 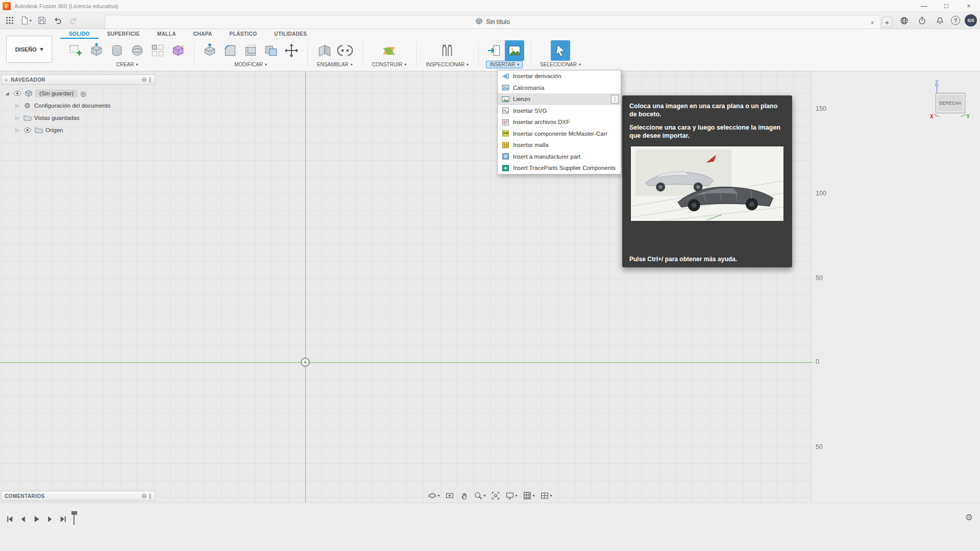 What do you see at coordinates (58, 20) in the screenshot?
I see `undo-button` at bounding box center [58, 20].